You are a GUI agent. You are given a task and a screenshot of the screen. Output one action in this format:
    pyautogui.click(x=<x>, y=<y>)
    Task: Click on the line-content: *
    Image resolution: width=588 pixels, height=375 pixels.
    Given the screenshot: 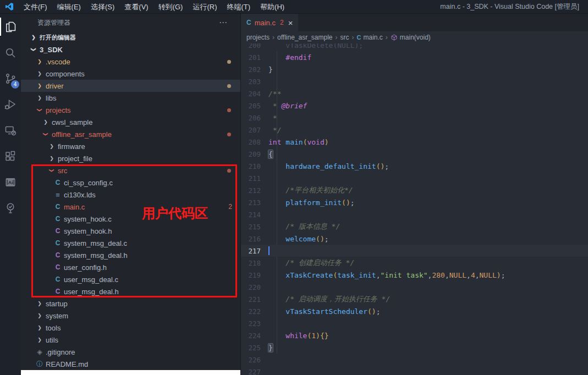 What is the action you would take?
    pyautogui.click(x=273, y=118)
    